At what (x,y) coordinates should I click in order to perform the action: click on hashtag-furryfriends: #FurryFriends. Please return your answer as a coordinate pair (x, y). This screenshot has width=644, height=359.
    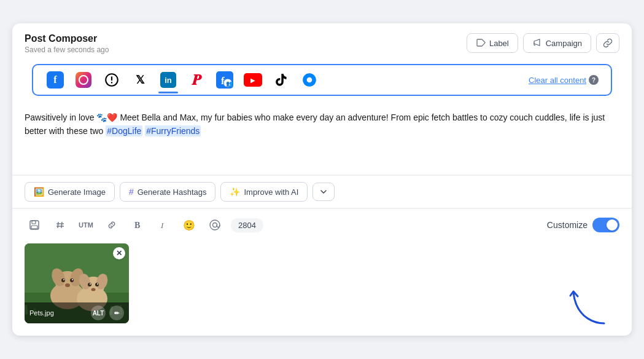
    Looking at the image, I should click on (173, 131).